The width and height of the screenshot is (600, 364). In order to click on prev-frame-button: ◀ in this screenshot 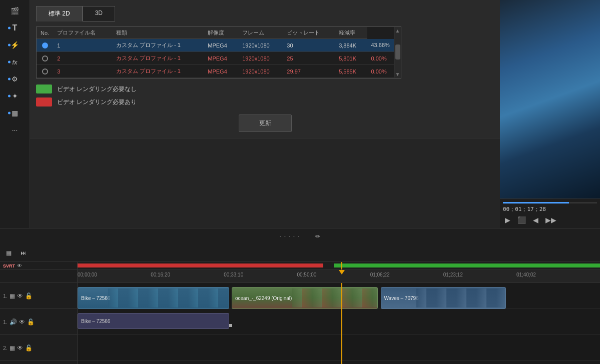, I will do `click(535, 220)`.